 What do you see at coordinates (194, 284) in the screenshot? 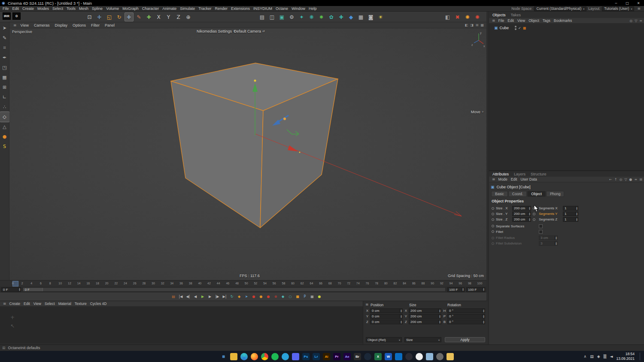
I see `timeline-tick: 38` at bounding box center [194, 284].